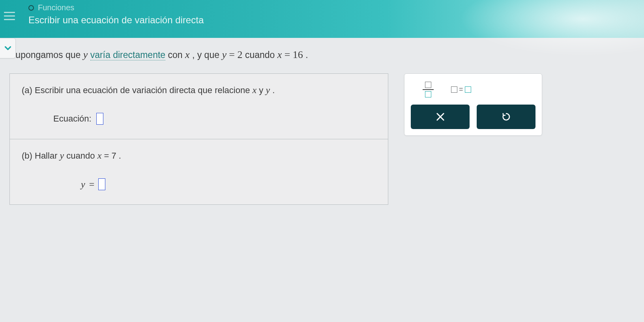 This screenshot has width=644, height=322. I want to click on collapse-toggle, so click(8, 48).